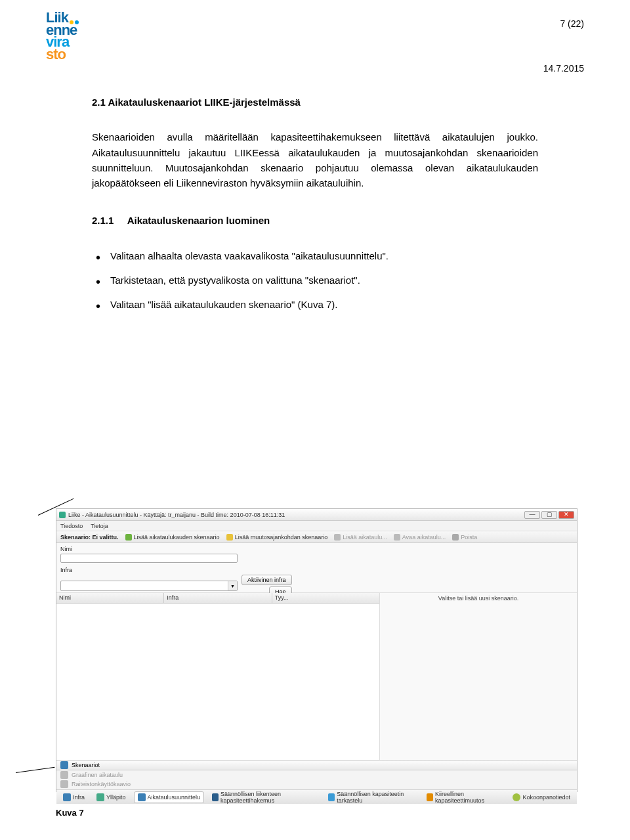  Describe the element at coordinates (177, 515) in the screenshot. I see `window-title: Liike - Aikataulusuunnittelu - Käyttäjä:…` at that location.